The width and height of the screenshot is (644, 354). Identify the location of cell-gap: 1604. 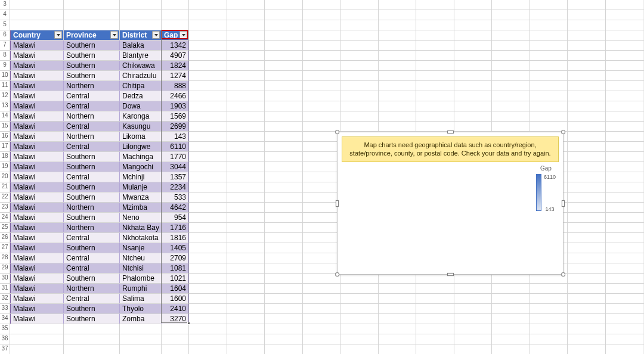
(175, 288).